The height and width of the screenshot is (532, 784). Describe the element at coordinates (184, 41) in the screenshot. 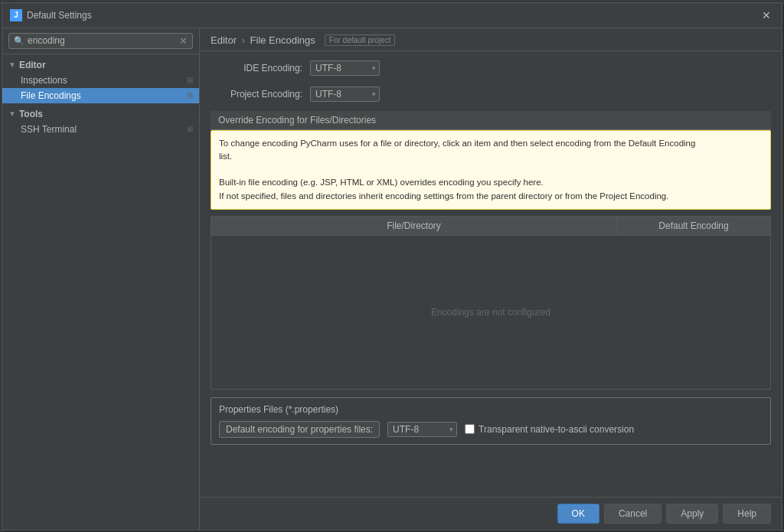

I see `search-clear-icon: ✕` at that location.